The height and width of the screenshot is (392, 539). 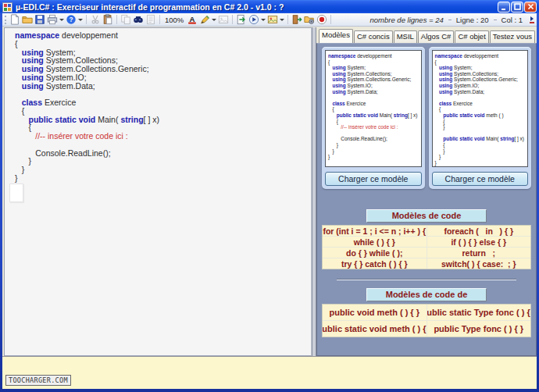 What do you see at coordinates (74, 20) in the screenshot?
I see `help-button: ?` at bounding box center [74, 20].